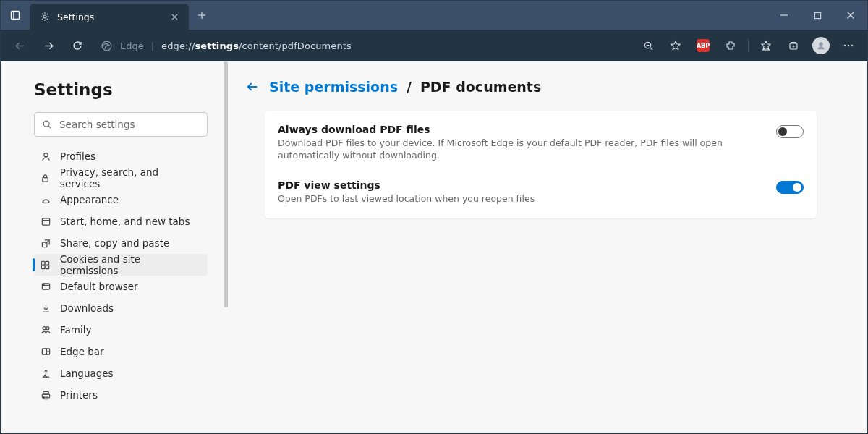  What do you see at coordinates (121, 286) in the screenshot?
I see `sidebar-item-default-browser: Default browser` at bounding box center [121, 286].